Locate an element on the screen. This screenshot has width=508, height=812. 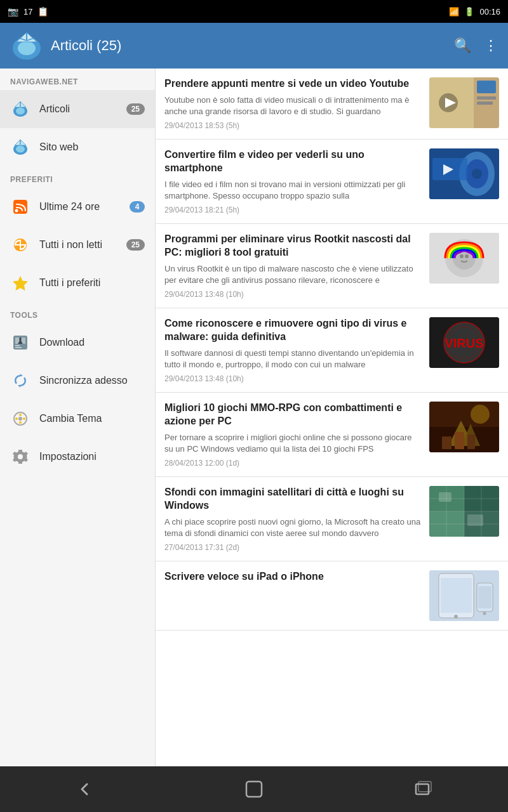
article-content: Come riconoscere e rimuovere ogni tipo d… is located at coordinates (293, 350).